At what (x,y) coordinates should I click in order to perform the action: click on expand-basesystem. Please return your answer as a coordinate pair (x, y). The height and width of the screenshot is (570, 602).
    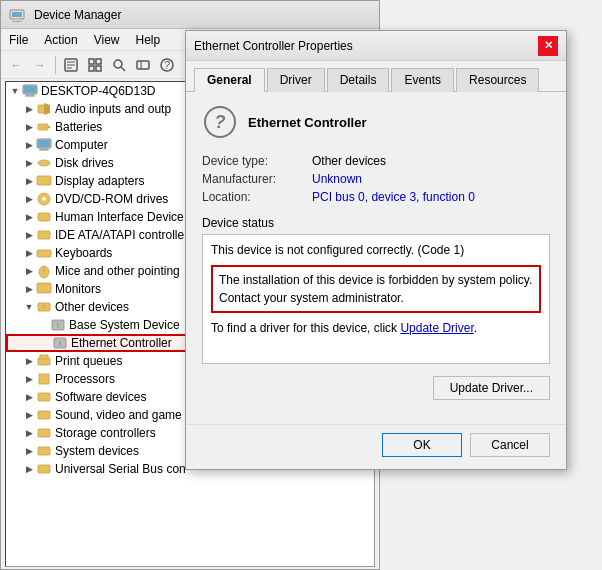
    Looking at the image, I should click on (43, 325).